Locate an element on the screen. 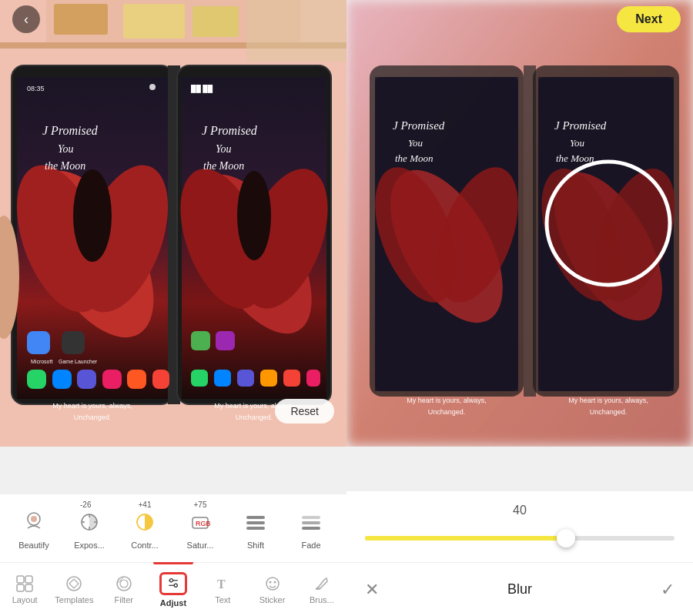 The image size is (693, 616). reset-button: Reset is located at coordinates (305, 411).